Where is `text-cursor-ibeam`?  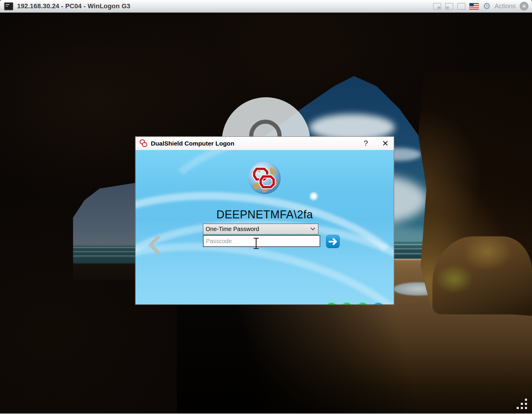 text-cursor-ibeam is located at coordinates (256, 243).